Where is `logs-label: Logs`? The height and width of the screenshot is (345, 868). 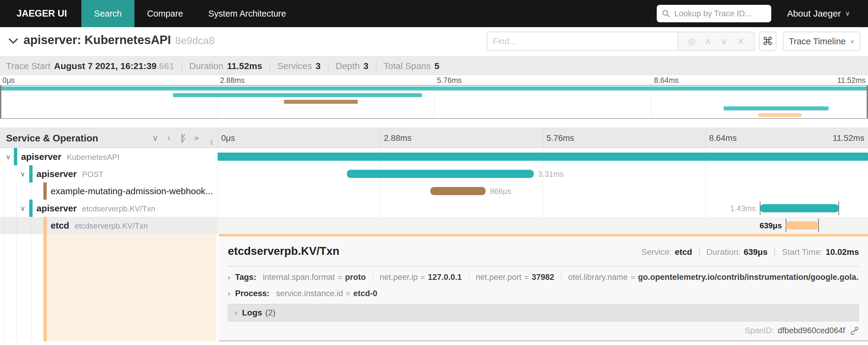 logs-label: Logs is located at coordinates (252, 313).